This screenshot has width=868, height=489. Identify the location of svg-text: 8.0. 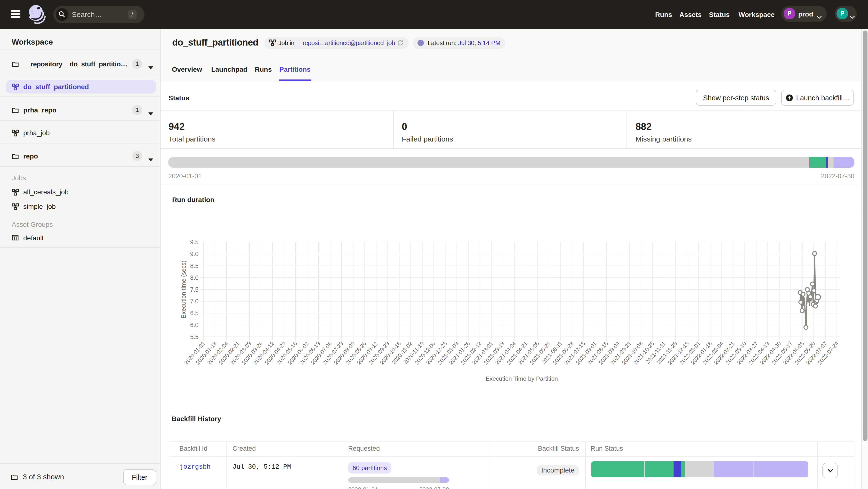
(194, 278).